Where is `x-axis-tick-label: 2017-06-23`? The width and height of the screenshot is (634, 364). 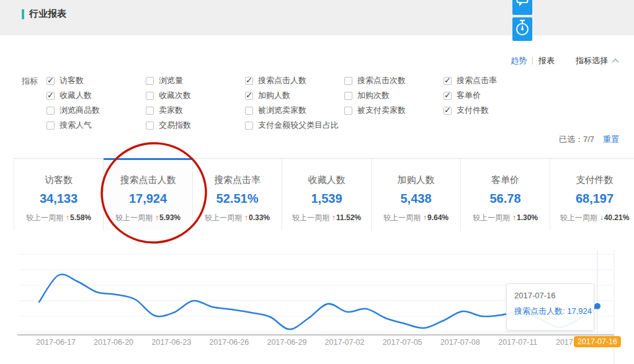 x-axis-tick-label: 2017-06-23 is located at coordinates (171, 342).